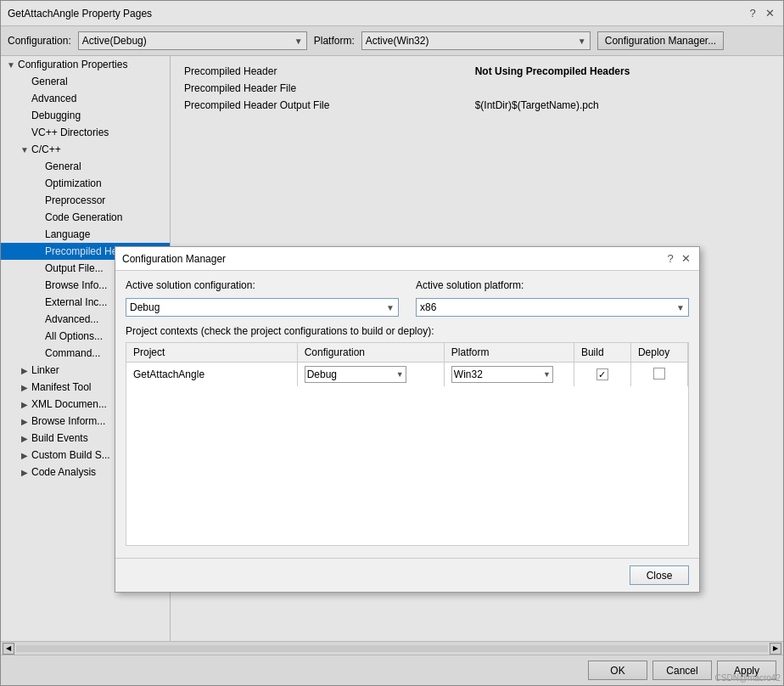 The image size is (784, 686). What do you see at coordinates (144, 307) in the screenshot?
I see `active-config-value: Debug` at bounding box center [144, 307].